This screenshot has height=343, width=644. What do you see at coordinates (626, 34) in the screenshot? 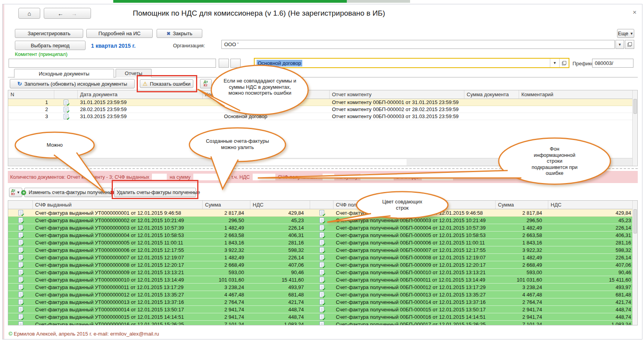
I see `more-button: Еще ▼` at bounding box center [626, 34].